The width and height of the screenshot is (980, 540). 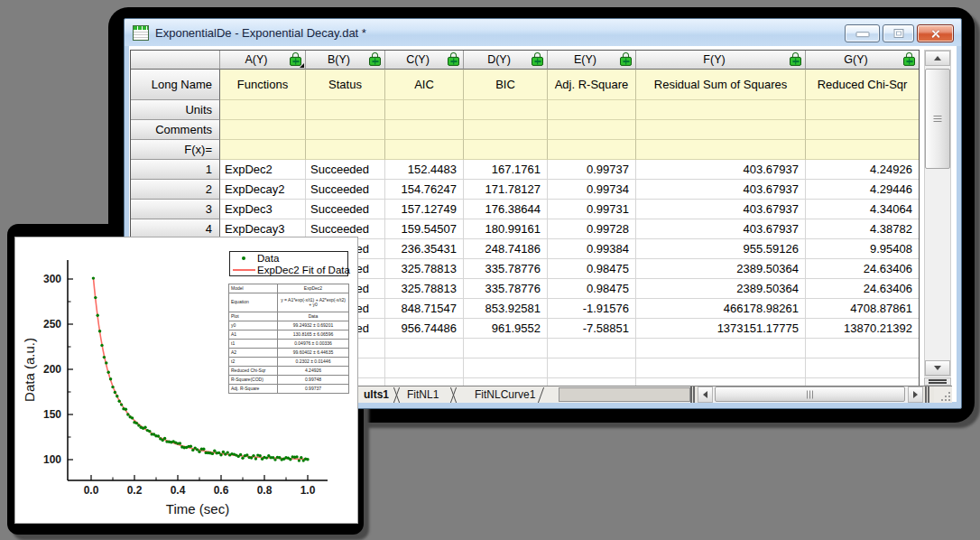 What do you see at coordinates (863, 229) in the screenshot?
I see `data-cell: 4.38782` at bounding box center [863, 229].